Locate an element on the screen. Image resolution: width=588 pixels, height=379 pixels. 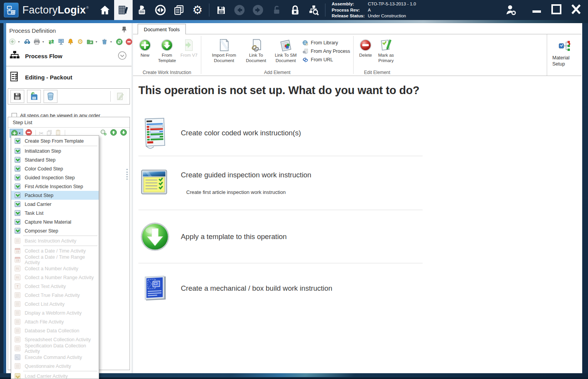
from-library-button: From Library is located at coordinates (326, 43).